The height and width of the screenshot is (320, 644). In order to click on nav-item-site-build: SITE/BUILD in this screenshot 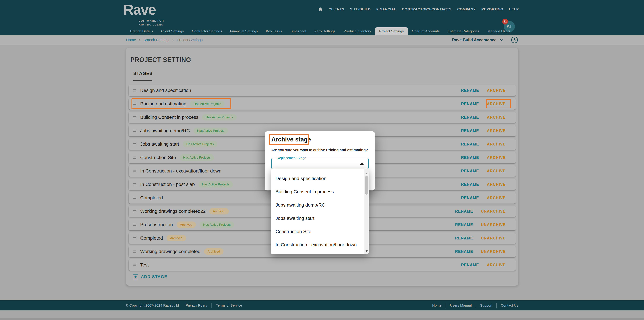, I will do `click(360, 9)`.